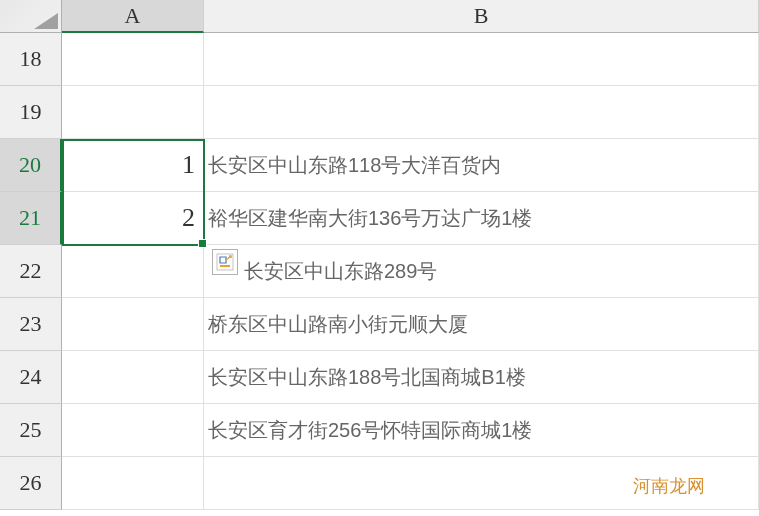 The width and height of the screenshot is (759, 516). Describe the element at coordinates (133, 324) in the screenshot. I see `cell-a23` at that location.